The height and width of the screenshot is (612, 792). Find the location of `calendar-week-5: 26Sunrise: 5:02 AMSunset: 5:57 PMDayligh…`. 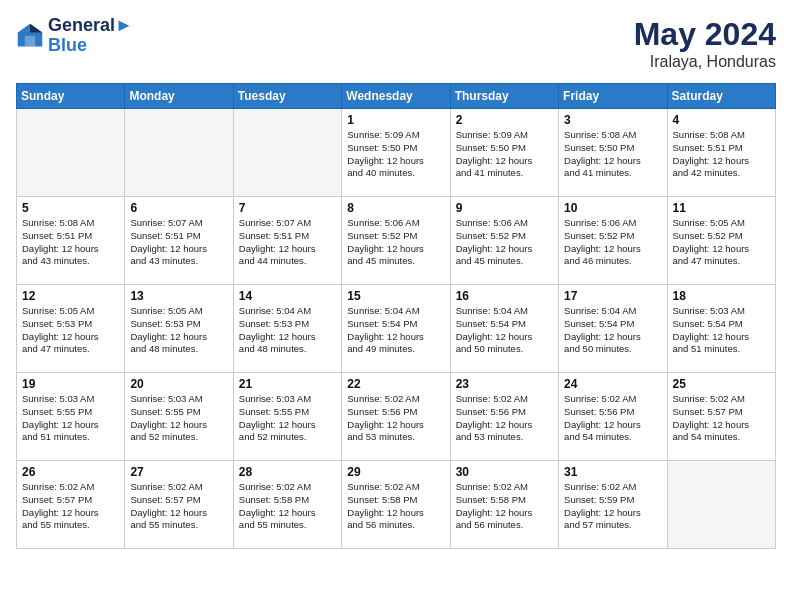

calendar-week-5: 26Sunrise: 5:02 AMSunset: 5:57 PMDayligh… is located at coordinates (396, 505).